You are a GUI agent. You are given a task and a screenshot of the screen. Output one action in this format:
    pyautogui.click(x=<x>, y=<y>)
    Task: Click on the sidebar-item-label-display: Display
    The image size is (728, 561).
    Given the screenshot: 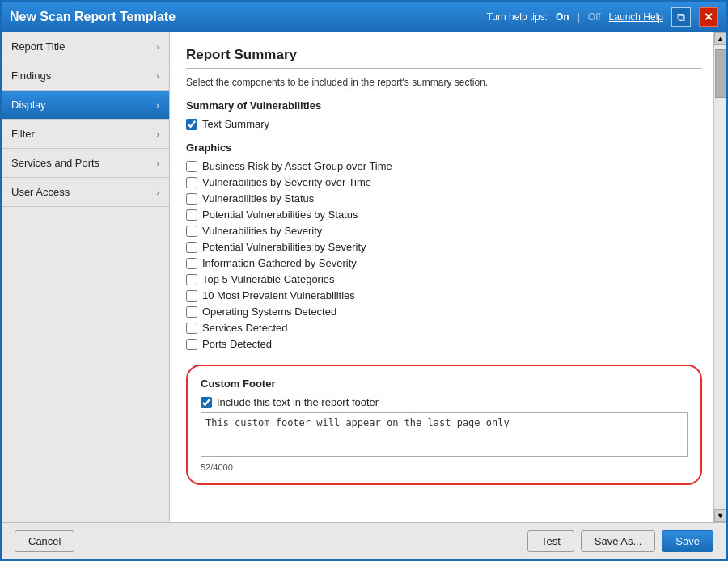 What is the action you would take?
    pyautogui.click(x=29, y=105)
    